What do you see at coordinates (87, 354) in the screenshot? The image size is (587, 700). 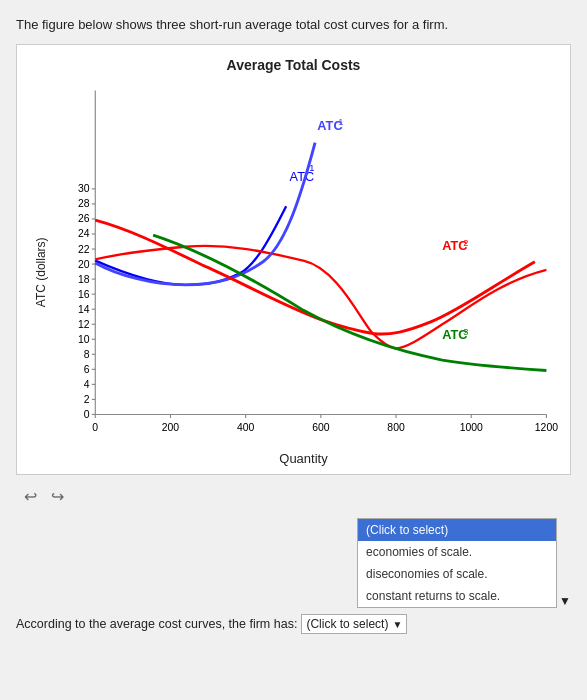 I see `svg-text: 8` at bounding box center [87, 354].